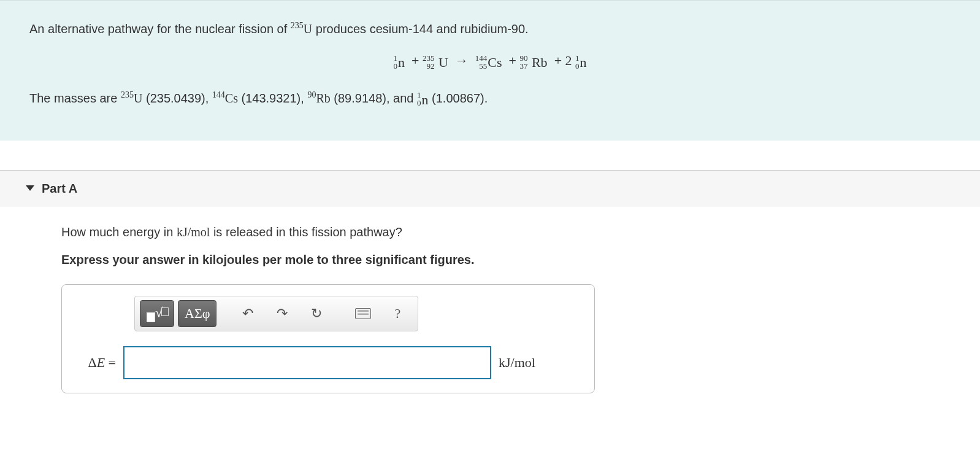  What do you see at coordinates (131, 98) in the screenshot?
I see `mass-u: 235U` at bounding box center [131, 98].